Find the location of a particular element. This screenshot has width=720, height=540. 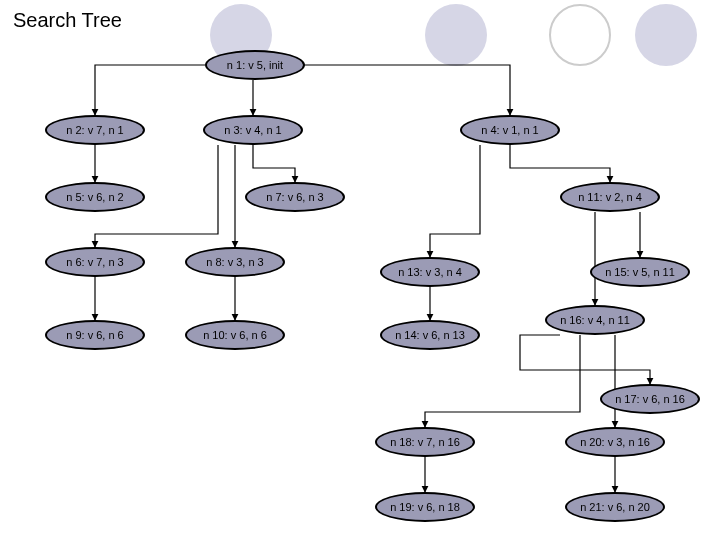

node-n16: n 16: v 4, n 11 is located at coordinates (595, 320).